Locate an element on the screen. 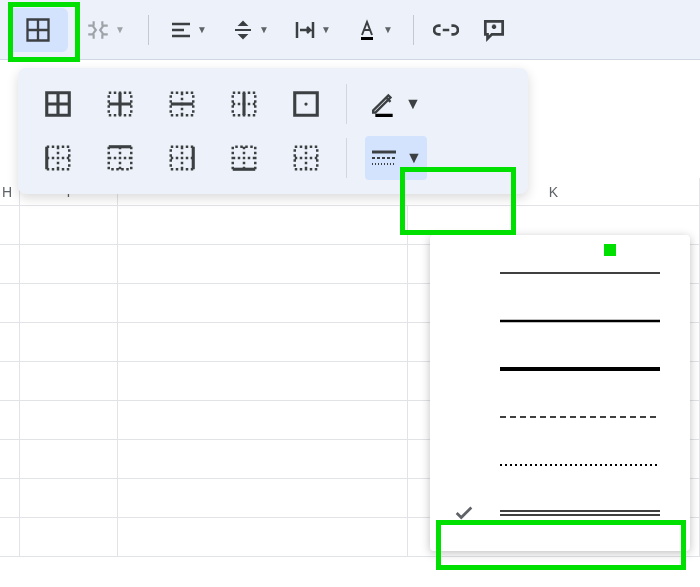  border-clear-button is located at coordinates (306, 158).